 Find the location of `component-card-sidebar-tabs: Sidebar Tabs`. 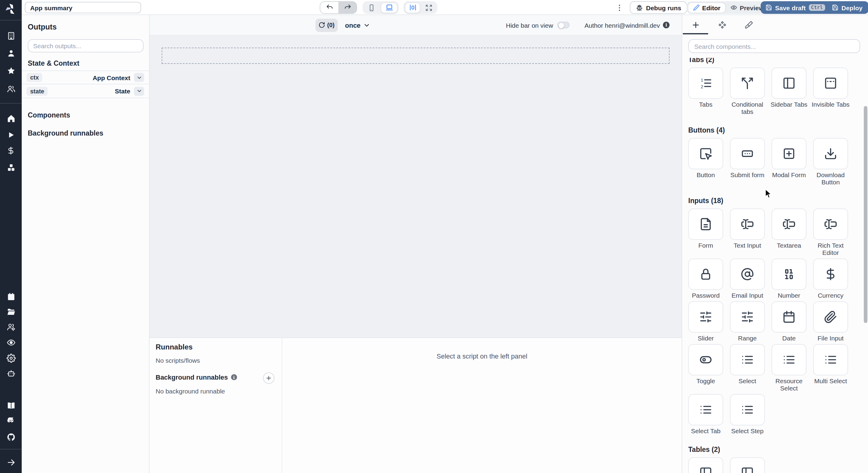

component-card-sidebar-tabs: Sidebar Tabs is located at coordinates (789, 91).